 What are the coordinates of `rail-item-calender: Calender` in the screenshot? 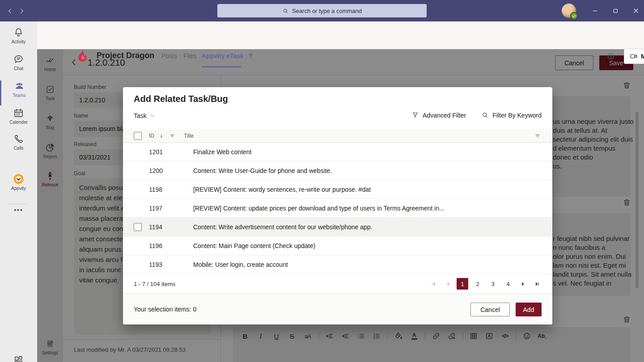 It's located at (19, 120).